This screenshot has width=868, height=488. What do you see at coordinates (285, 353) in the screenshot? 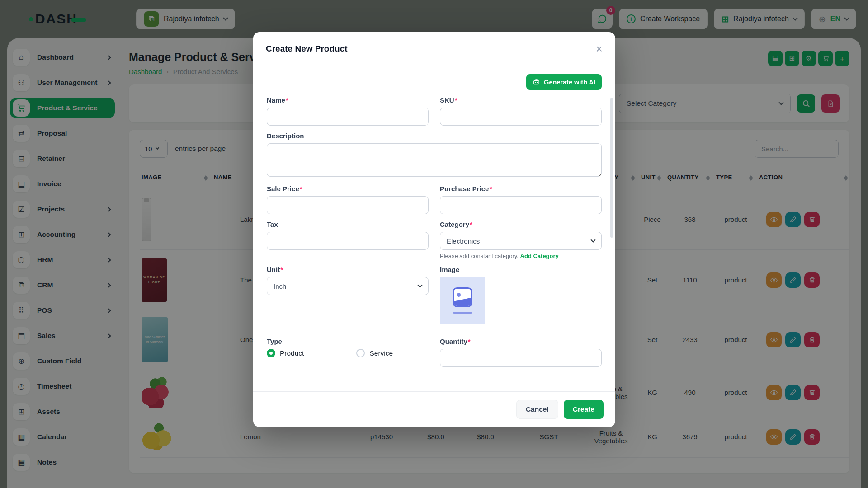
I see `type-radio-product: Product` at bounding box center [285, 353].